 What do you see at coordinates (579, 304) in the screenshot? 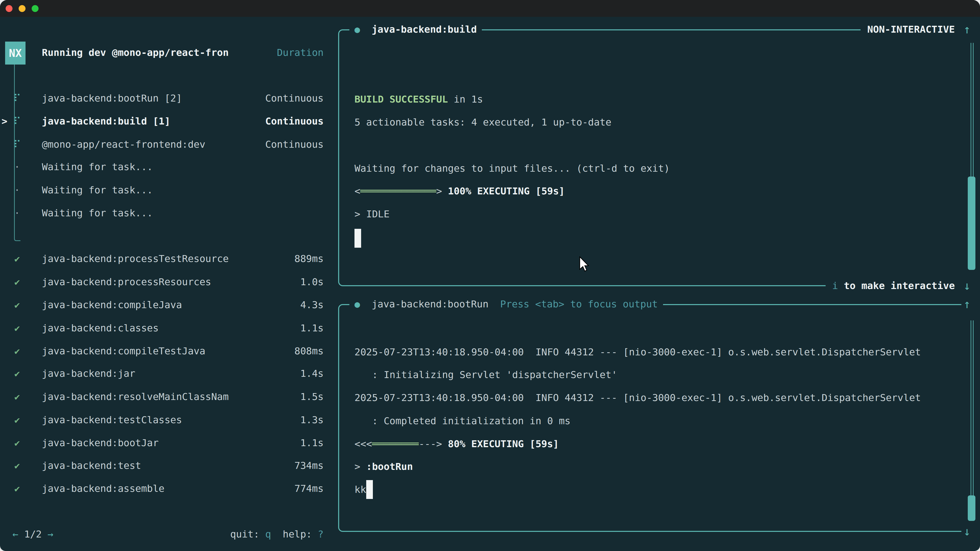
I see `focus-hint: Press <tab> to focus output` at bounding box center [579, 304].